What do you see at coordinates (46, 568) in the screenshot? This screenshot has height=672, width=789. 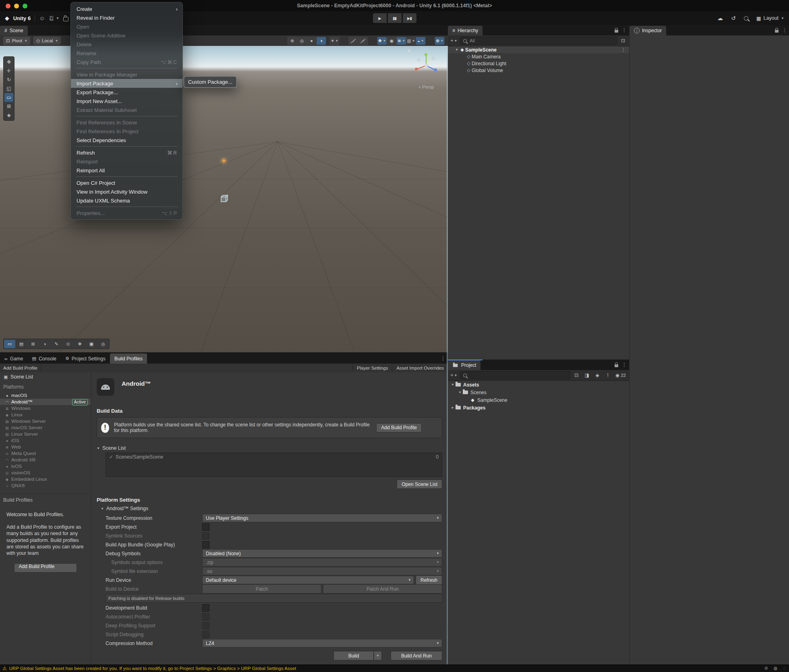 I see `add-build-profile-button: Add Build Profile` at bounding box center [46, 568].